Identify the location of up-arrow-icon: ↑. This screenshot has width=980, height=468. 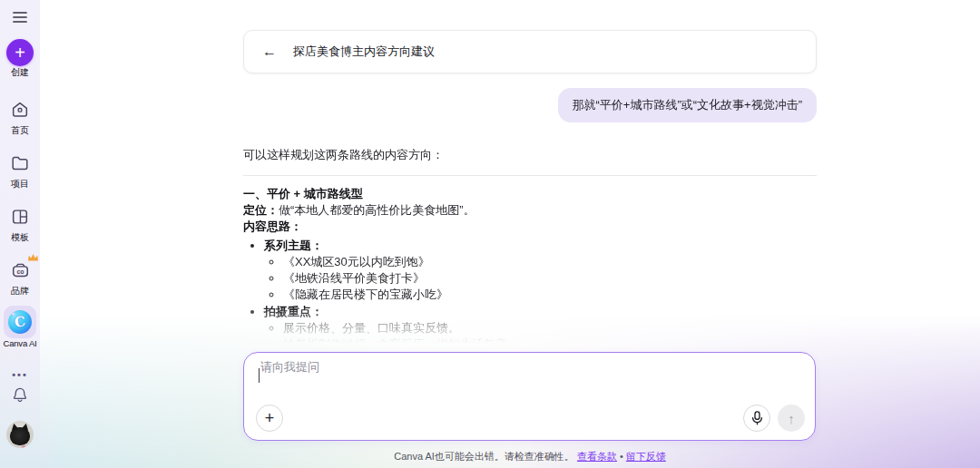
(791, 419).